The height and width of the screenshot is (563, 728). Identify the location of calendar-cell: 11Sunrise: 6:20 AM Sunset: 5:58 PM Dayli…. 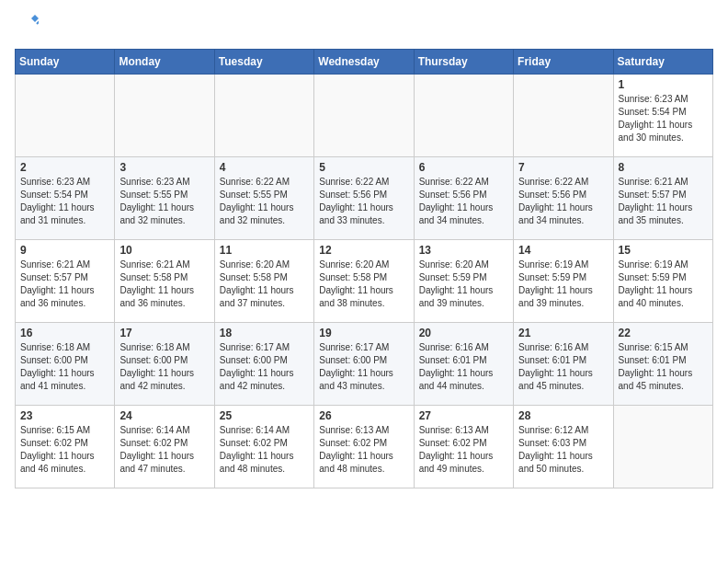
(264, 282).